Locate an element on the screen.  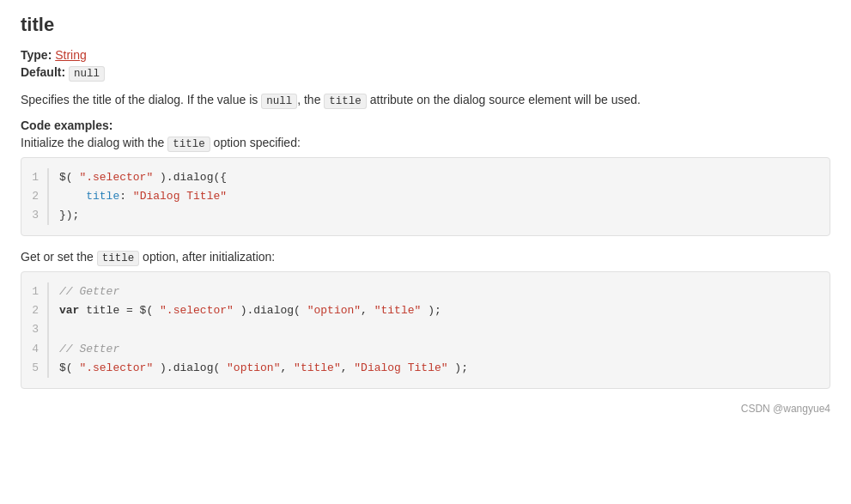
code-examples-label: Code examples: is located at coordinates (426, 125).